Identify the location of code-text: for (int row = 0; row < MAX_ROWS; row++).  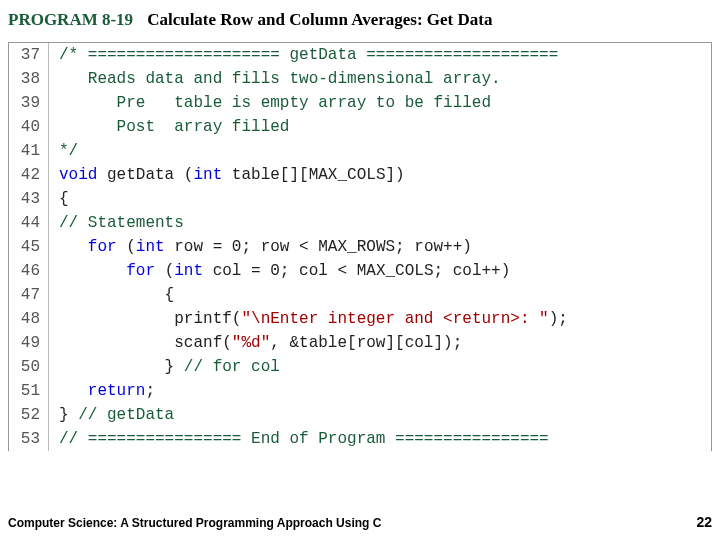
(260, 247).